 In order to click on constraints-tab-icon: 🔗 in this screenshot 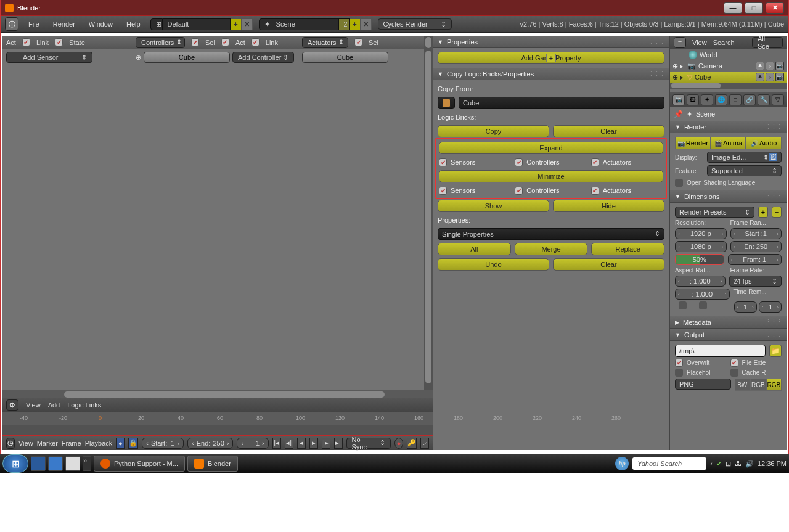, I will do `click(750, 100)`.